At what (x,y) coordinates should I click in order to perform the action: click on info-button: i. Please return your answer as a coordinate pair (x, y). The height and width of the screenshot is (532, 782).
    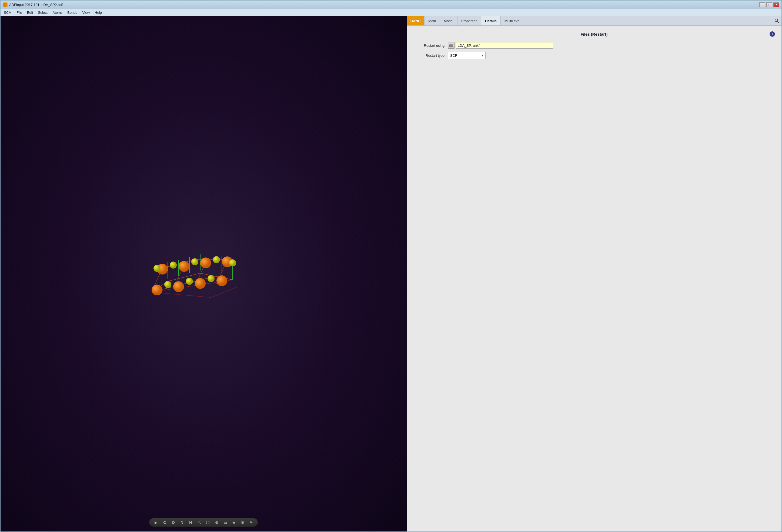
    Looking at the image, I should click on (772, 34).